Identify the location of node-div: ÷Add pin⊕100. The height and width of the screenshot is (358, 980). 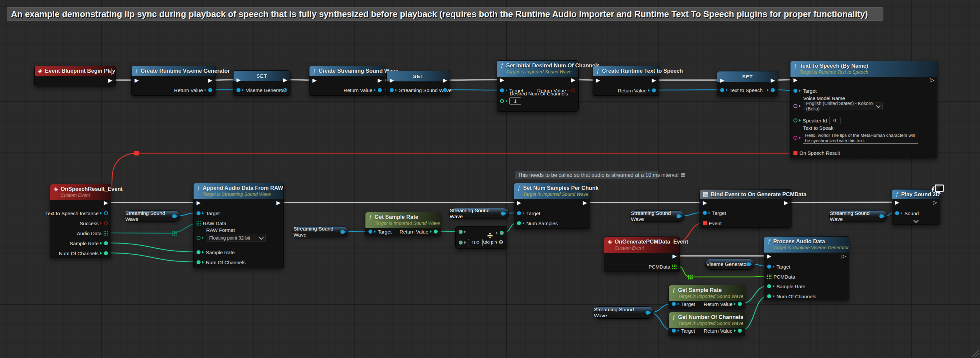
(481, 238).